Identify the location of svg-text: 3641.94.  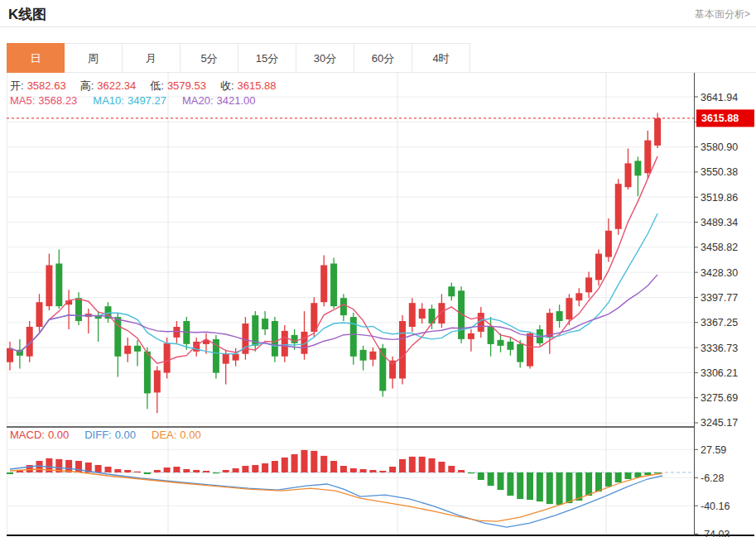
(719, 98).